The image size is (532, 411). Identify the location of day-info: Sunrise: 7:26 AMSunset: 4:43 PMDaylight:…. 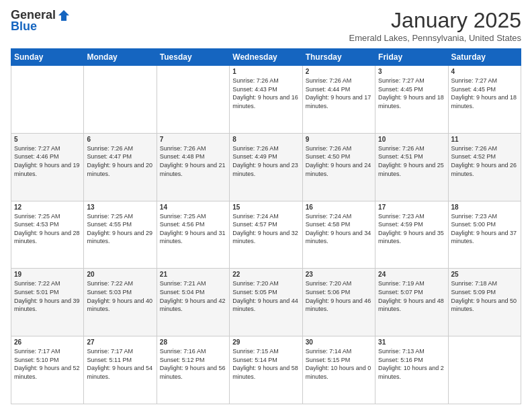
(266, 93).